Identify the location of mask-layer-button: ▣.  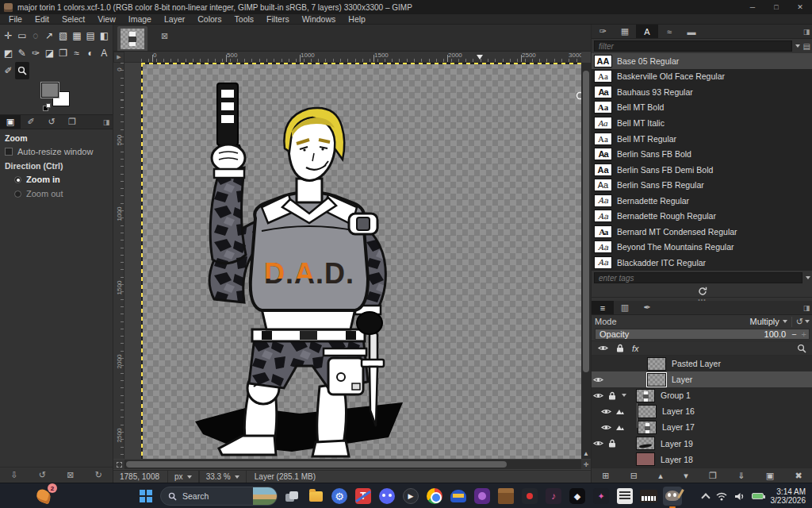
(770, 476).